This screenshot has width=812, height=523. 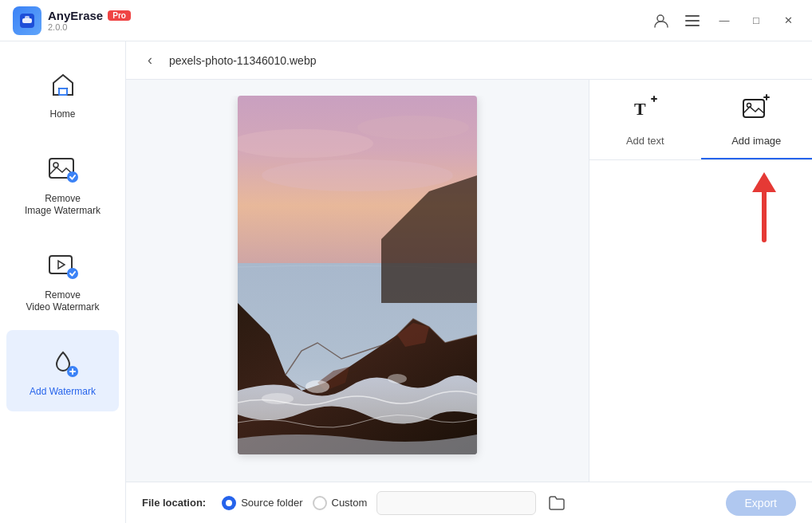 What do you see at coordinates (320, 503) in the screenshot?
I see `custom-radio` at bounding box center [320, 503].